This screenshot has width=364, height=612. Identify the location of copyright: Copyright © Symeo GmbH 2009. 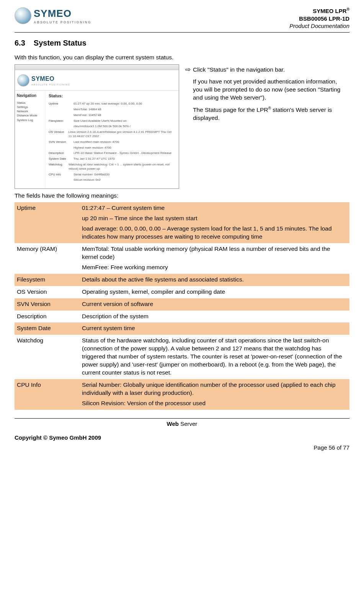
(182, 438).